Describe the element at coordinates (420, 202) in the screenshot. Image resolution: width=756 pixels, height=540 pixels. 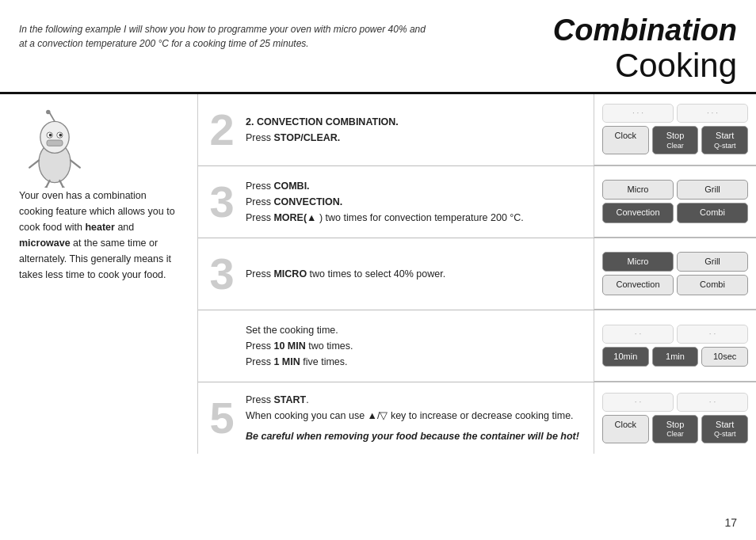
I see `step-3a-content: Press COMBI. Press CONVECTION. Press MOR…` at that location.